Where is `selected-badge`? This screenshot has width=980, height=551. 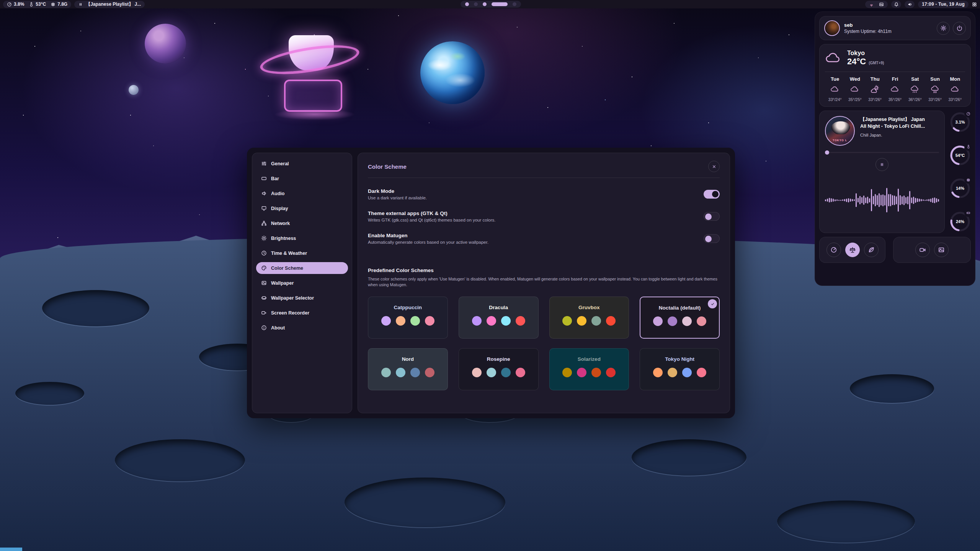 selected-badge is located at coordinates (712, 304).